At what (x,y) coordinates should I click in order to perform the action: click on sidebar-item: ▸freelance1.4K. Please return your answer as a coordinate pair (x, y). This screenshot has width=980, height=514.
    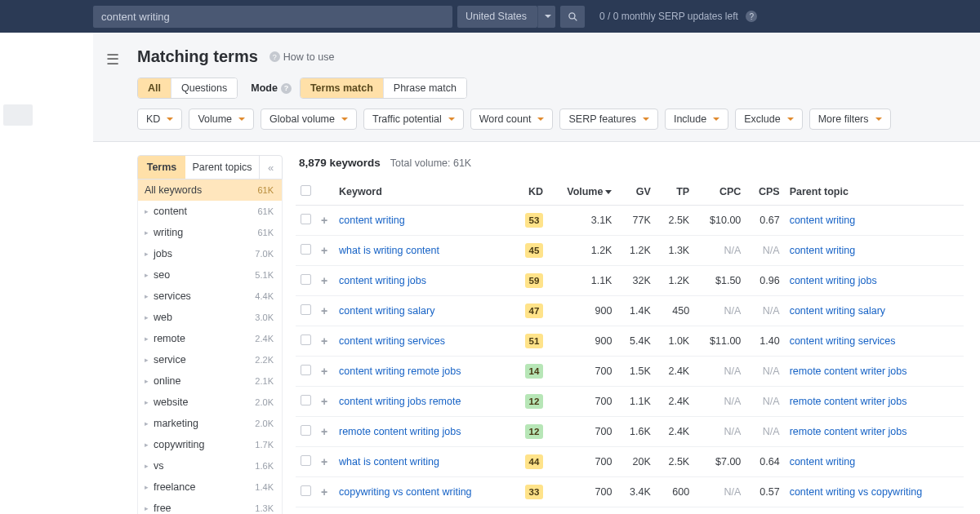
    Looking at the image, I should click on (210, 487).